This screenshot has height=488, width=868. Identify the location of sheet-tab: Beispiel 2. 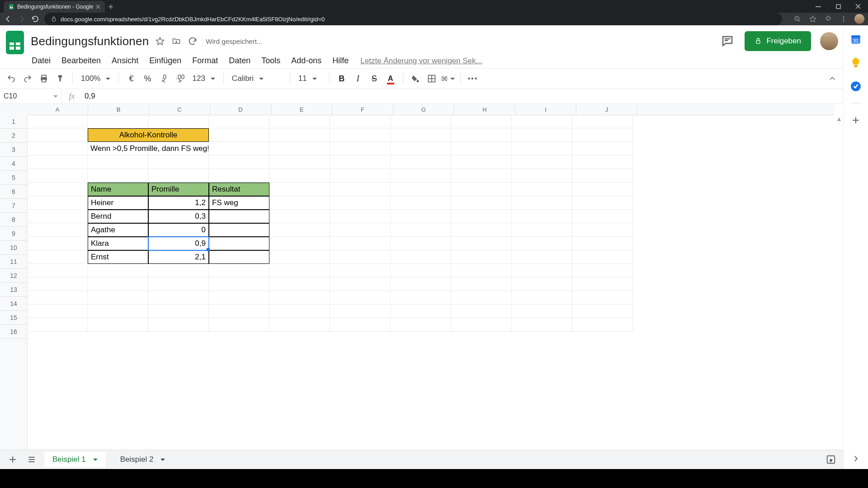
(143, 460).